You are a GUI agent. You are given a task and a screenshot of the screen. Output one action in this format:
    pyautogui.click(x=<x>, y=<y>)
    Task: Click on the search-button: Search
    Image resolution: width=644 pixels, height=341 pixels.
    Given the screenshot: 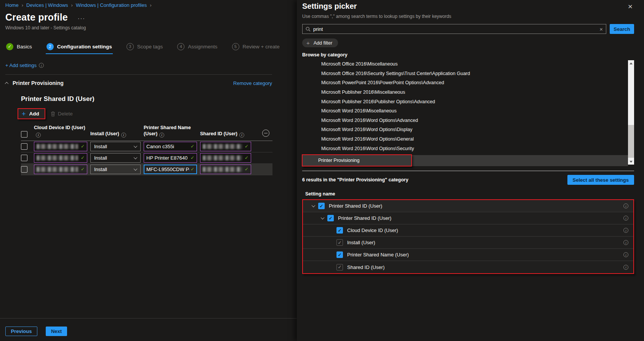 What is the action you would take?
    pyautogui.click(x=622, y=29)
    